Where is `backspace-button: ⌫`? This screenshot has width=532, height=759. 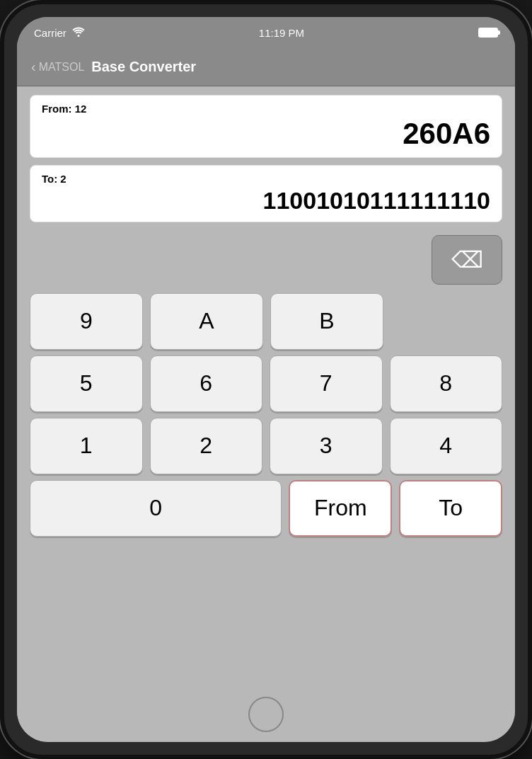 backspace-button: ⌫ is located at coordinates (467, 260).